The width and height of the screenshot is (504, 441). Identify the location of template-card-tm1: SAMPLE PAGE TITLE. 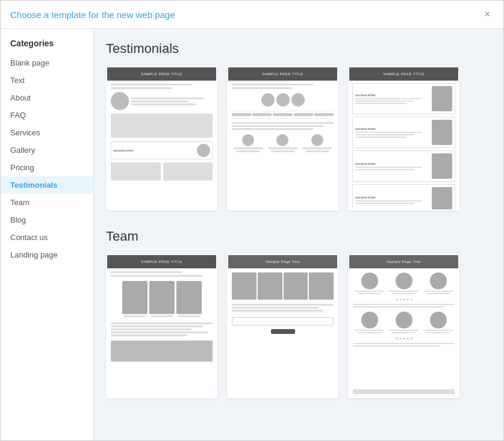
(161, 326).